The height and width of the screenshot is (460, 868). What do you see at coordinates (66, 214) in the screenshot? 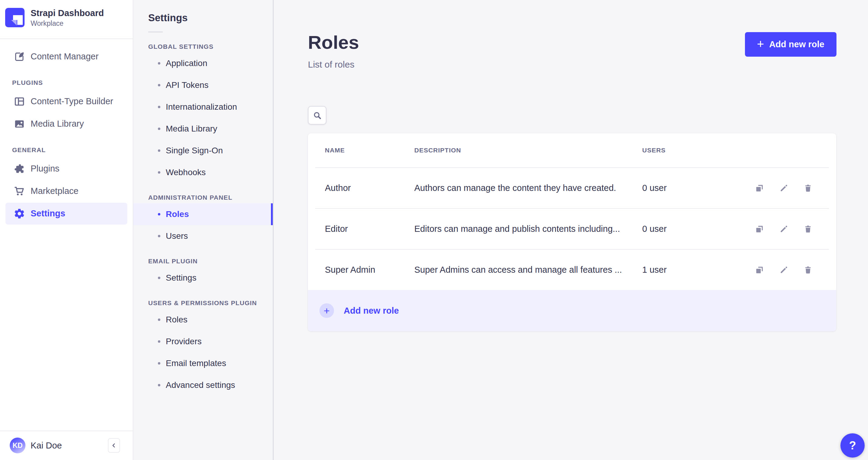
I see `sidebar-item-settings: Settings` at bounding box center [66, 214].